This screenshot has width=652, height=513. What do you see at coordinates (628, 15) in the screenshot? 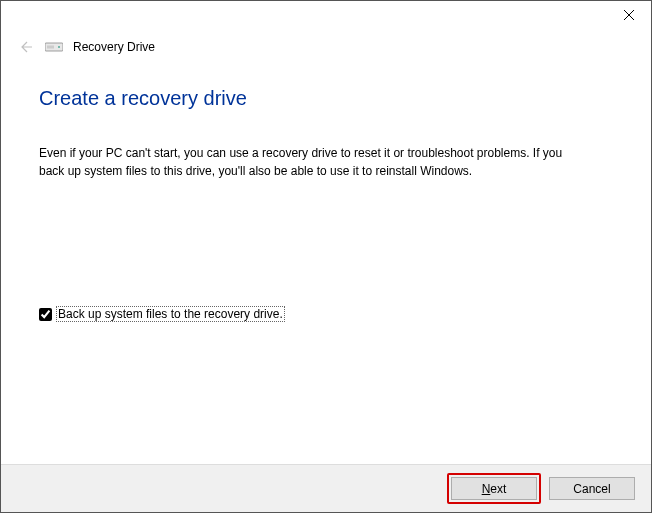
I see `close-button` at bounding box center [628, 15].